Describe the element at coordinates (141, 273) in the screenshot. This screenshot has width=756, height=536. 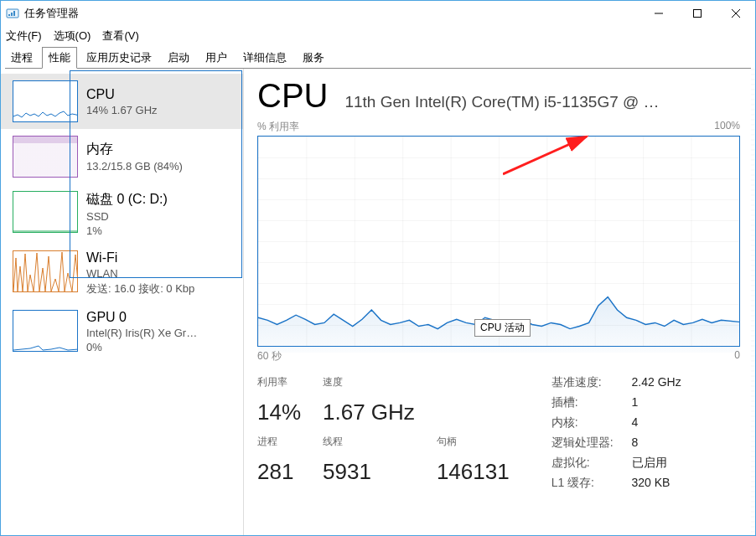
I see `sidebar-wifi-sub1: WLAN` at that location.